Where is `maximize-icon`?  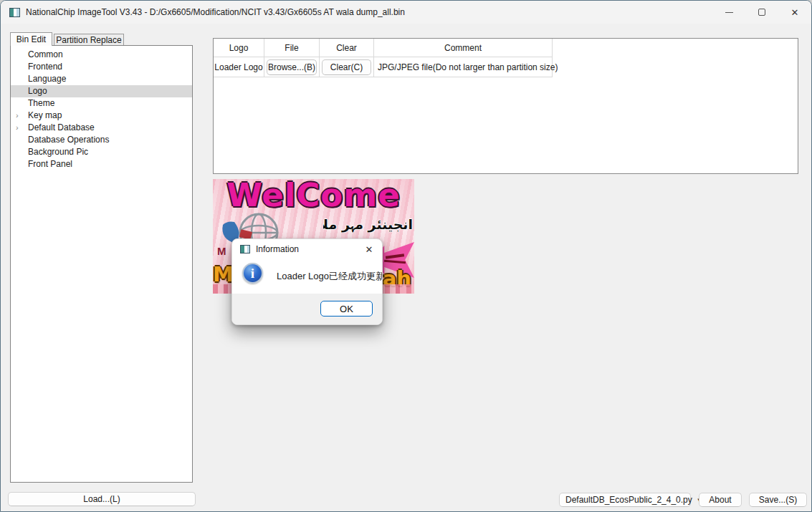
maximize-icon is located at coordinates (762, 12).